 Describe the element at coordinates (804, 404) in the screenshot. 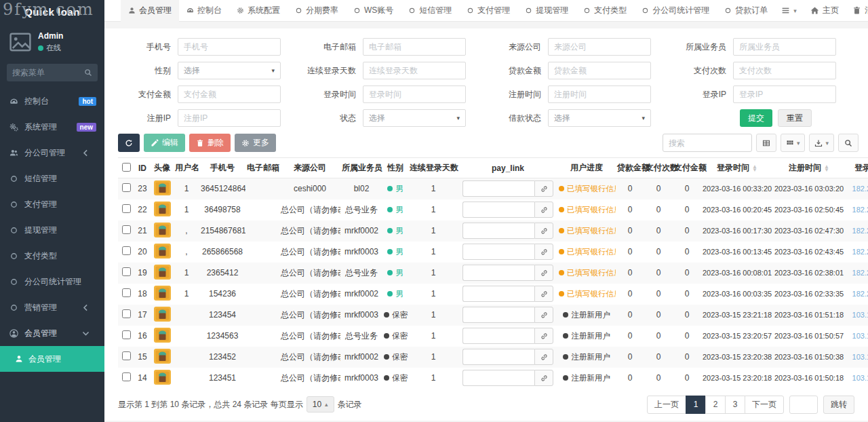

I see `jump-page-input` at that location.